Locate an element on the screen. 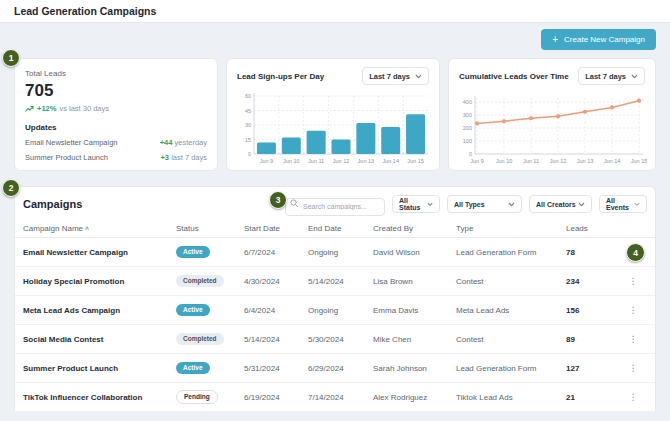  top-bar: Lead Generation Campaigns is located at coordinates (335, 12).